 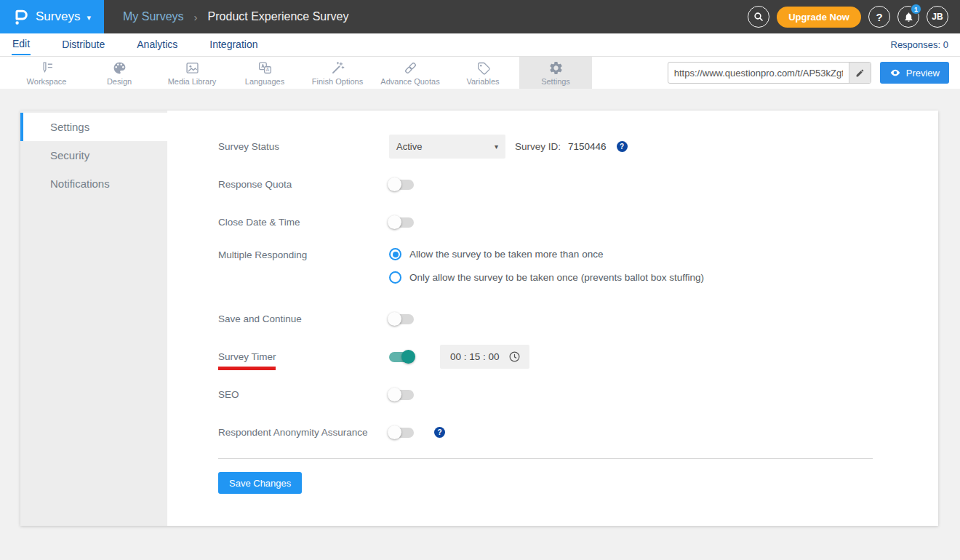 What do you see at coordinates (578, 319) in the screenshot?
I see `row-save-and-continue: Save and Continue` at bounding box center [578, 319].